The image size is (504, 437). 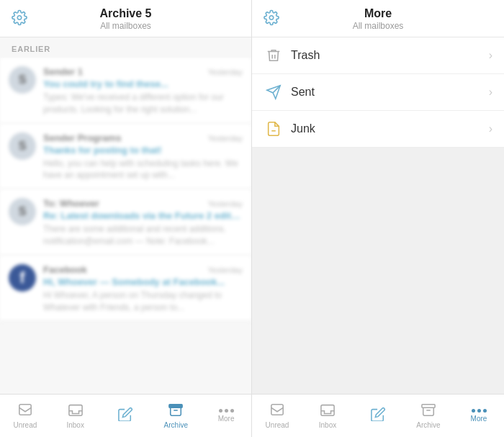 What do you see at coordinates (277, 416) in the screenshot?
I see `tab-unread-right: Unread` at bounding box center [277, 416].